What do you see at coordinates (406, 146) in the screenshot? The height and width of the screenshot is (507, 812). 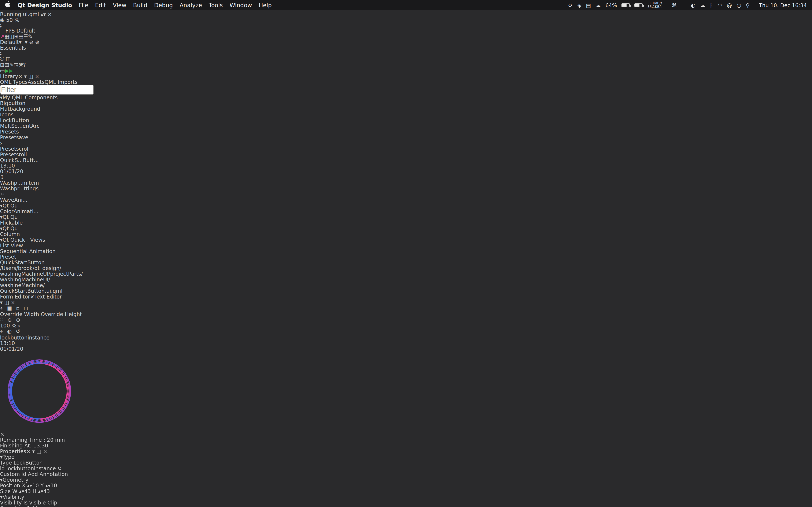 I see `component-presetscroll: ›Presetscroll` at bounding box center [406, 146].